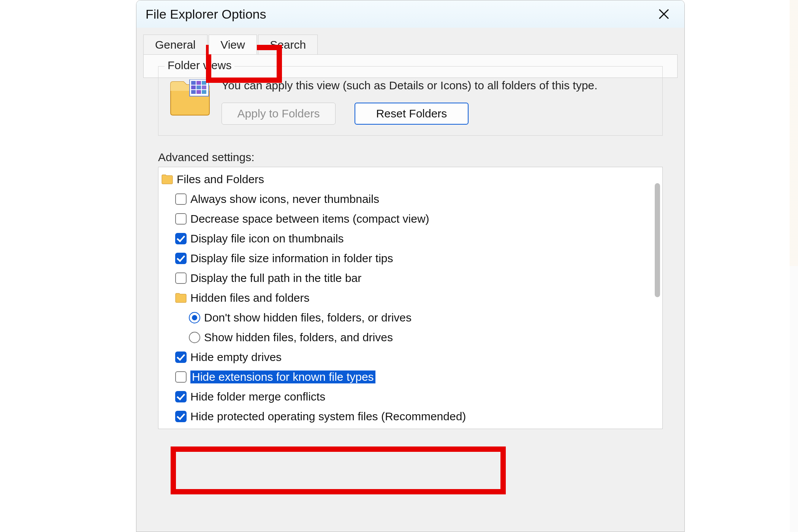 This screenshot has width=798, height=532. What do you see at coordinates (664, 14) in the screenshot?
I see `close-icon` at bounding box center [664, 14].